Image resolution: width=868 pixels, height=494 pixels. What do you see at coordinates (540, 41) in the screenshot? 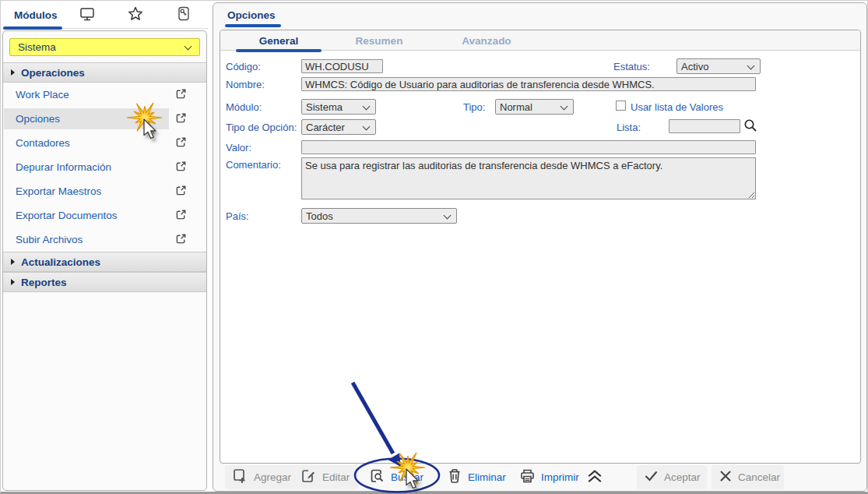
I see `form-tabstrip: General Resumen Avanzado` at bounding box center [540, 41].